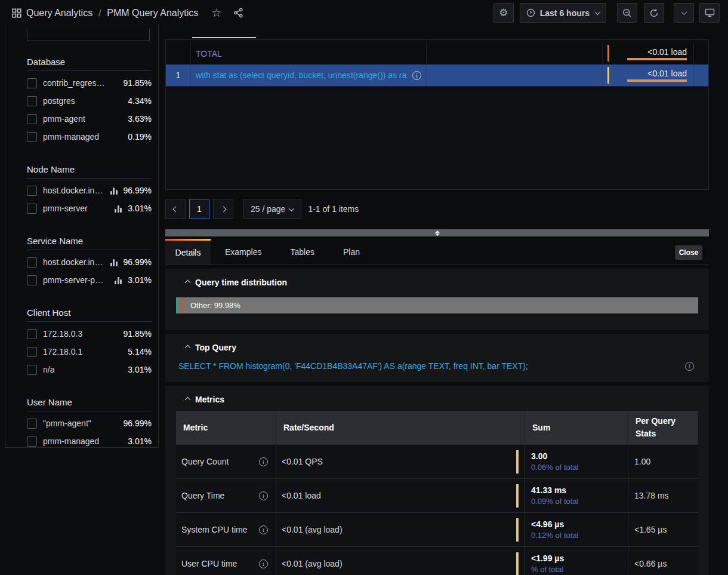  Describe the element at coordinates (710, 13) in the screenshot. I see `kiosk-mode-button` at that location.